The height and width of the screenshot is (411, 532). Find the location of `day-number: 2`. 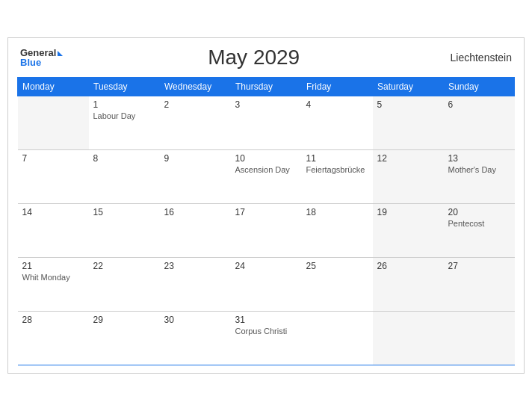

day-number: 2 is located at coordinates (196, 105).